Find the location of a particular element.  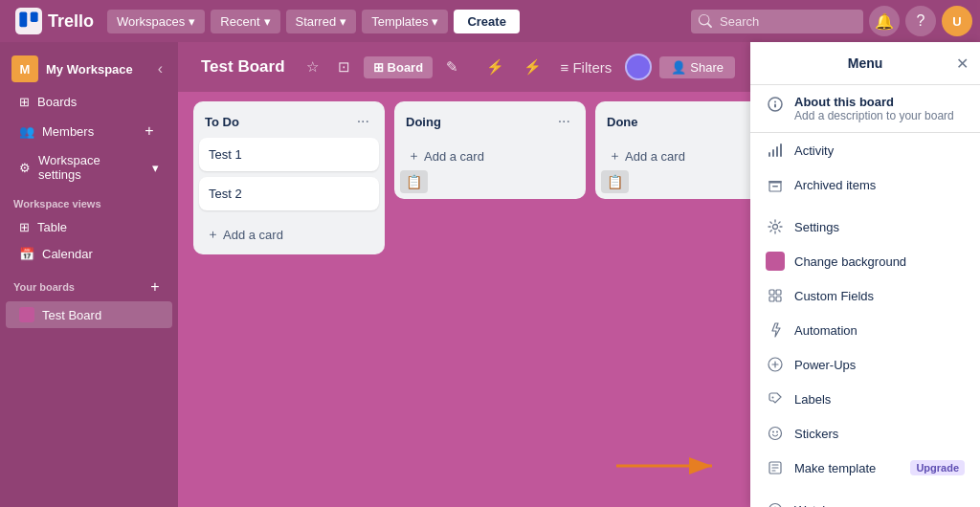

list-todo-menu-button: ··· is located at coordinates (364, 121).